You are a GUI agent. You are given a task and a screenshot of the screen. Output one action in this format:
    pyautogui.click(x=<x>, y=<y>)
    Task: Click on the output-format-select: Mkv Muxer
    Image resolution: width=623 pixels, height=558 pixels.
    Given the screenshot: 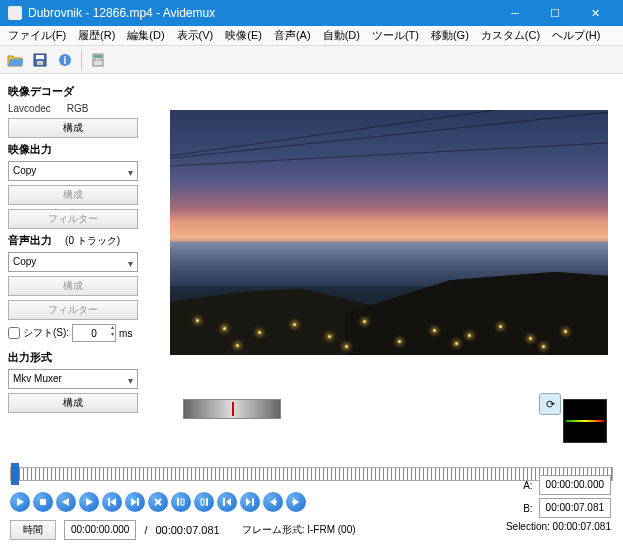 What is the action you would take?
    pyautogui.click(x=73, y=379)
    